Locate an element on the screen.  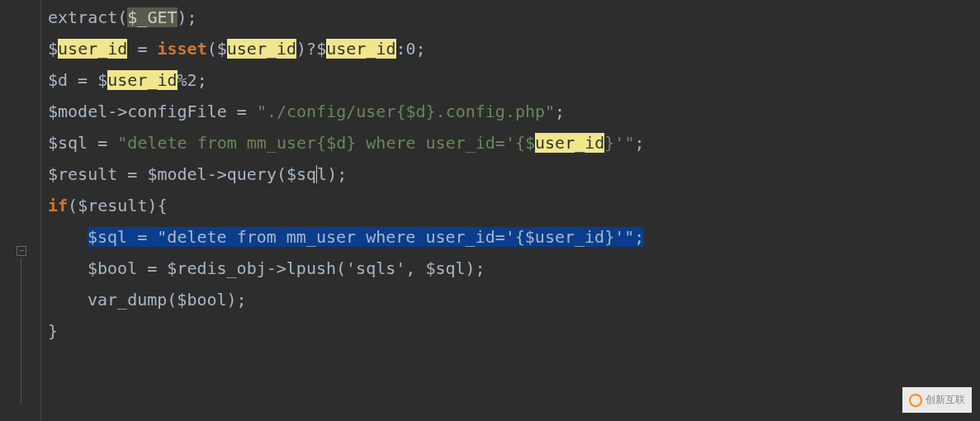
code-line: $sql = "delete from mm_user where user_i… is located at coordinates (514, 237).